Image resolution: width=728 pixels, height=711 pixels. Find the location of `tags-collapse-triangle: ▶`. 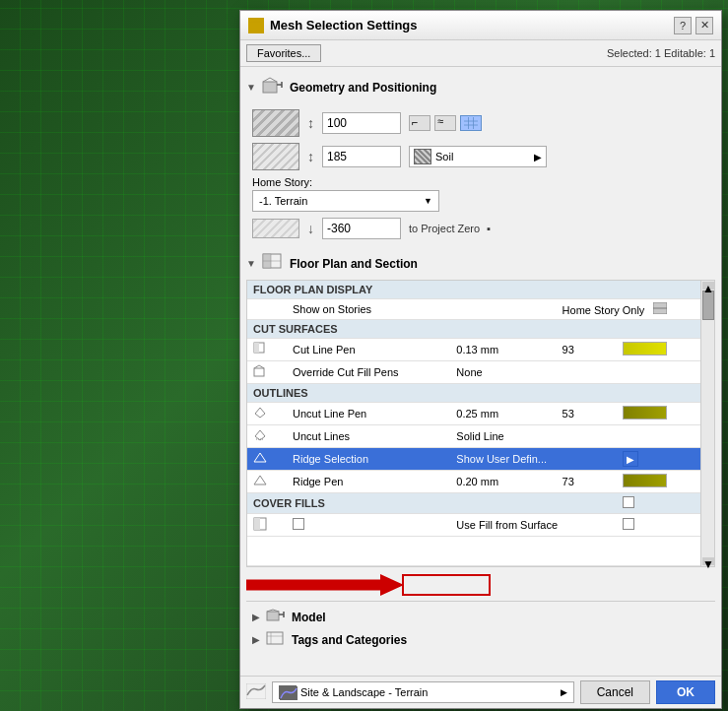

tags-collapse-triangle: ▶ is located at coordinates (256, 640).